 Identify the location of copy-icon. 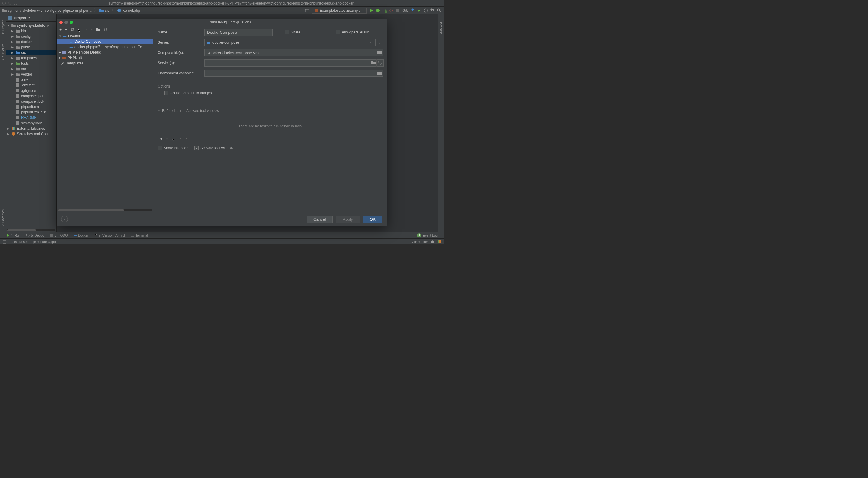
(72, 30).